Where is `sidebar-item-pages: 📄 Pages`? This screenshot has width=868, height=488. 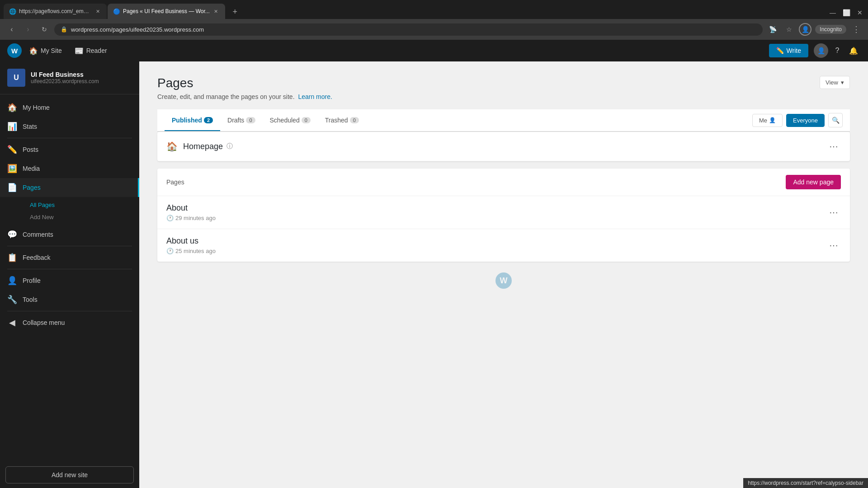
sidebar-item-pages: 📄 Pages is located at coordinates (70, 188).